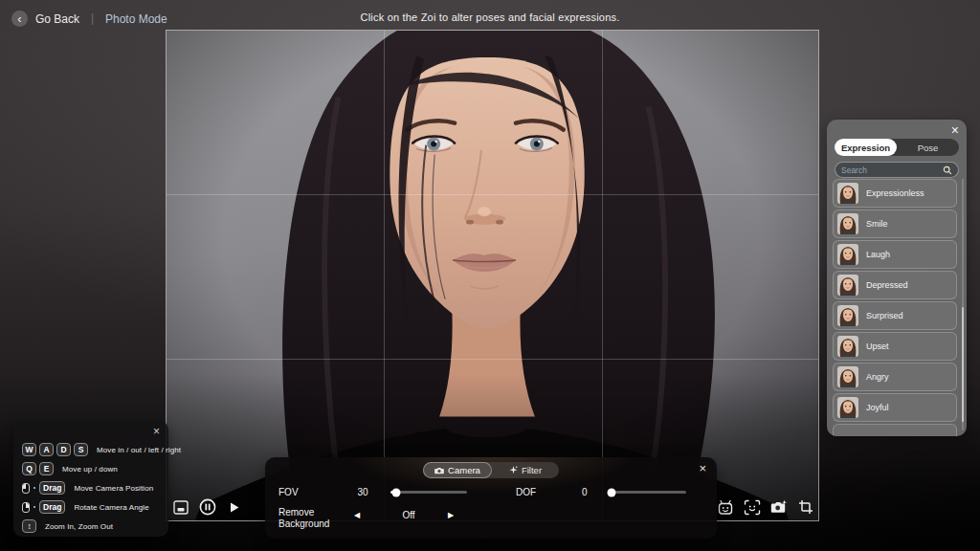 This screenshot has height=551, width=980. I want to click on remove-background-prev-icon: ◀, so click(357, 515).